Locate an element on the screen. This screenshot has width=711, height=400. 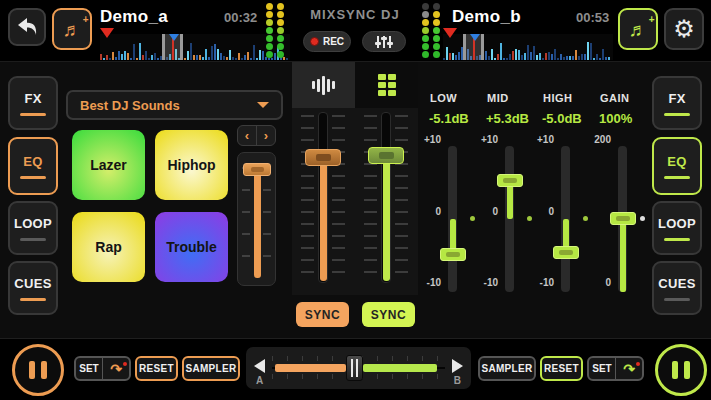
sidebar-b-cues: CUES is located at coordinates (677, 288).